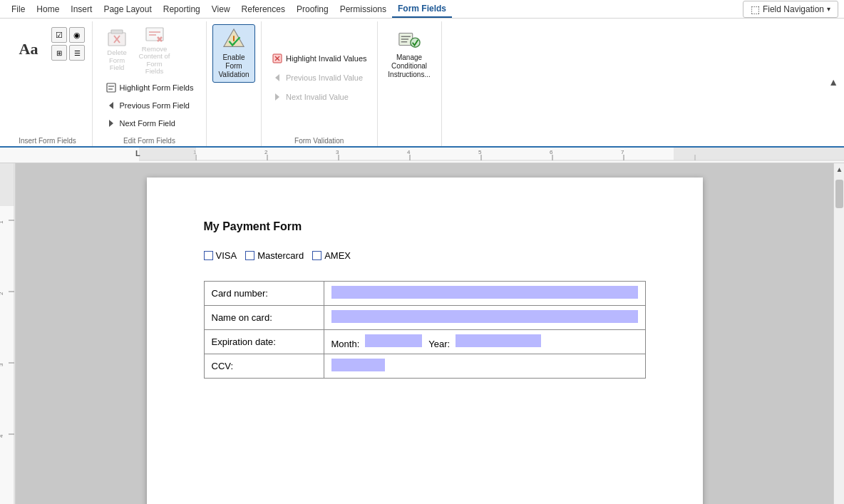  Describe the element at coordinates (358, 365) in the screenshot. I see `ccv-input` at that location.